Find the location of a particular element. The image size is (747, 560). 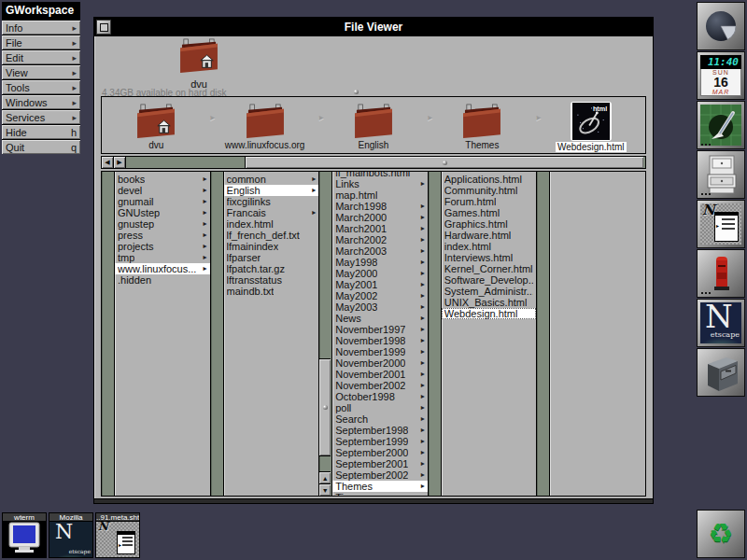

list-item: common▸ is located at coordinates (272, 179).